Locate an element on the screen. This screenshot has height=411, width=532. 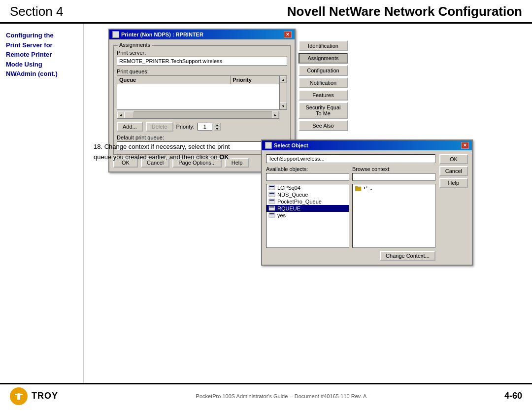
change-context-wrap: Change Context... is located at coordinates (351, 256).